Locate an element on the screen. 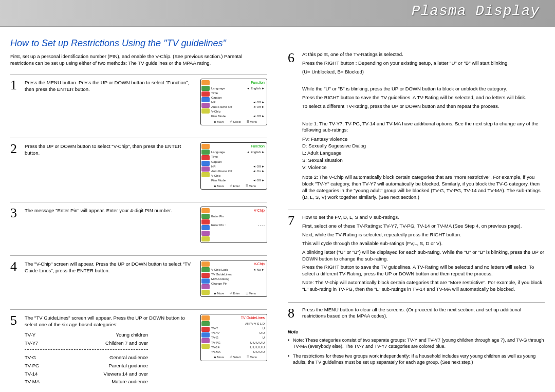  step-number: 1 is located at coordinates (17, 102).